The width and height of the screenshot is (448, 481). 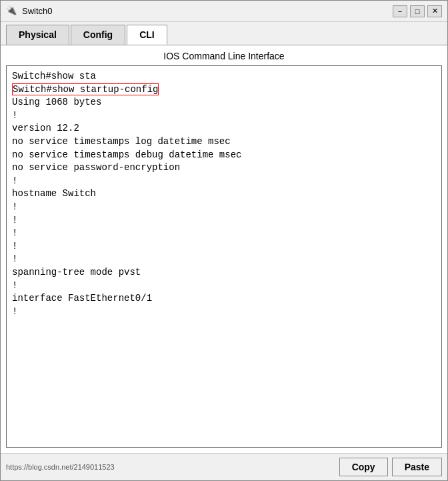 I want to click on tab-physical: Physical, so click(x=37, y=35).